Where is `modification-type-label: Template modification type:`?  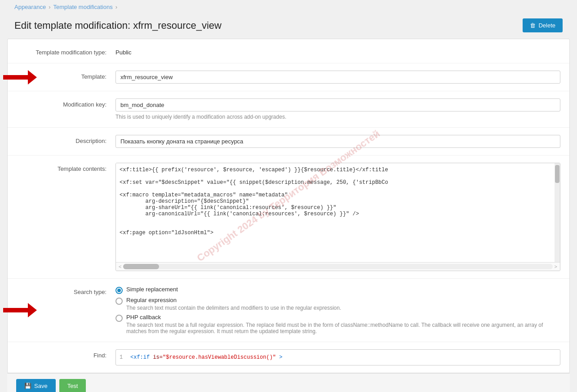 modification-type-label: Template modification type: is located at coordinates (66, 51).